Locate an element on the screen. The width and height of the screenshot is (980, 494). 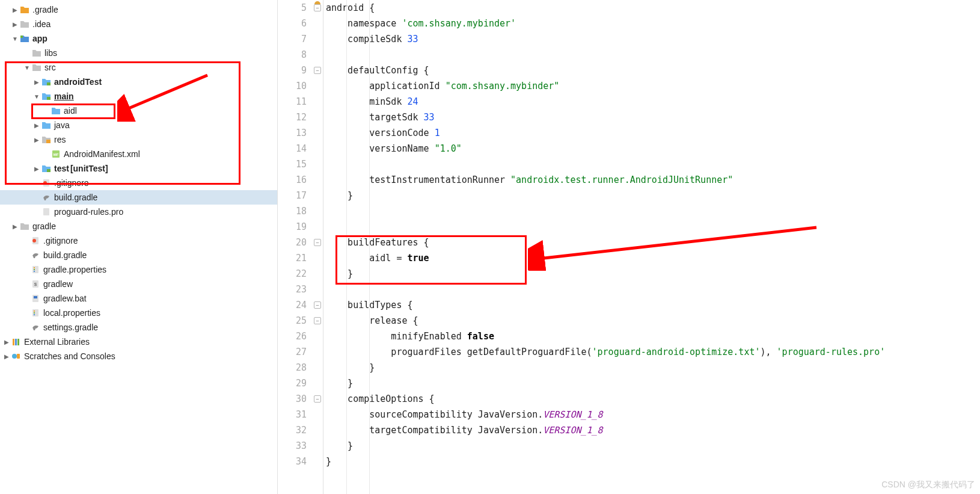
line-number: 34 is located at coordinates (292, 462).